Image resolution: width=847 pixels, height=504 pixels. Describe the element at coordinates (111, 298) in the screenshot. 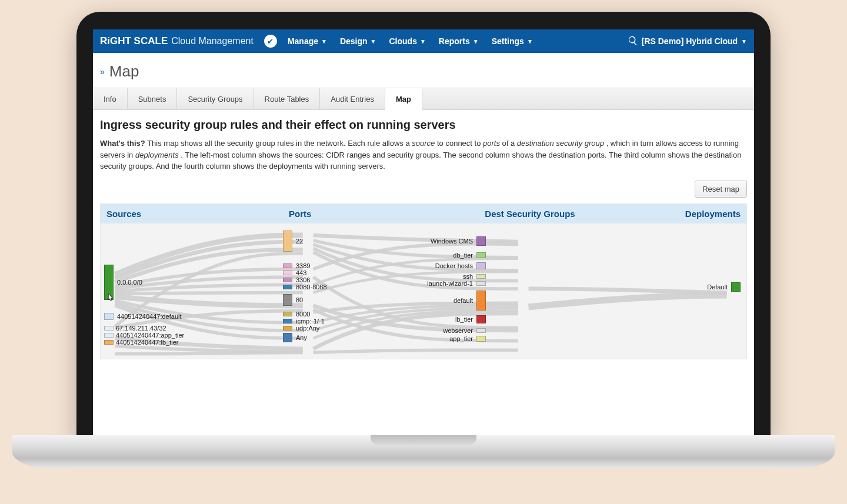

I see `cursor-pointer-icon` at that location.